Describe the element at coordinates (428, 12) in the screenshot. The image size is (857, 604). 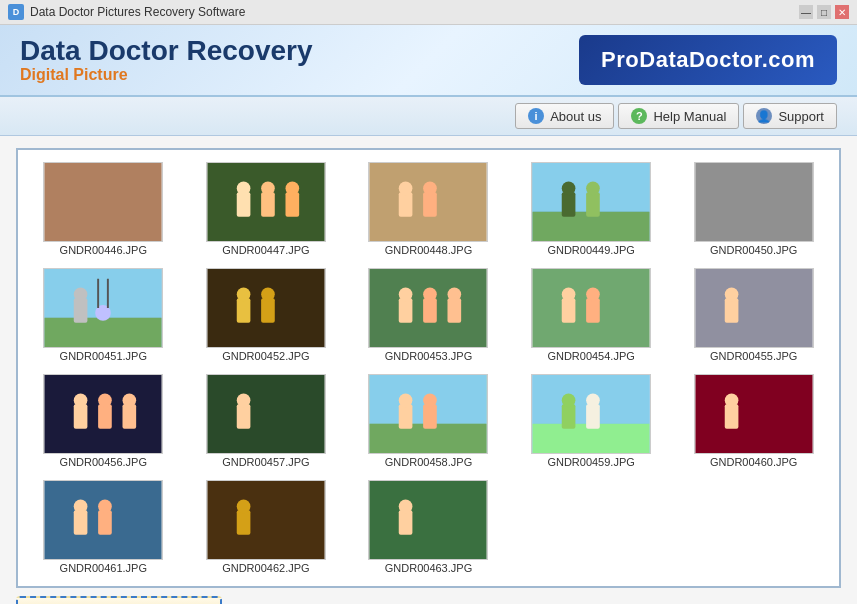
I see `title-bar: D Data Doctor Pictures Recovery Software…` at that location.